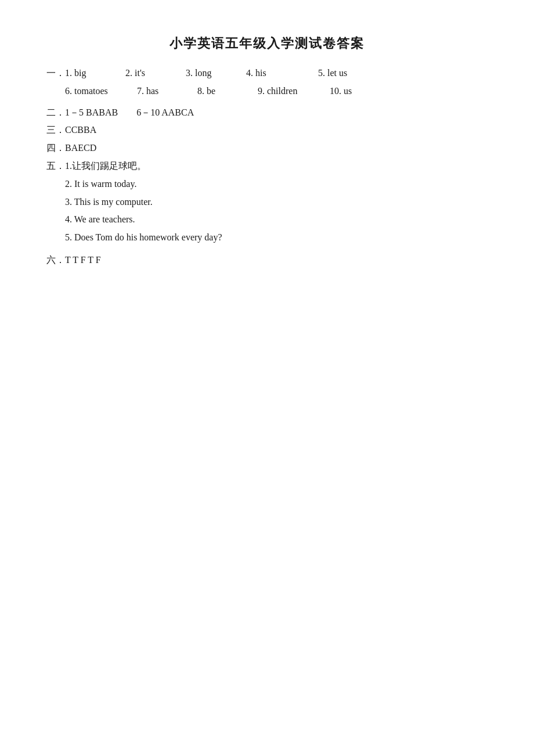 The image size is (534, 756). Describe the element at coordinates (160, 92) in the screenshot. I see `answer-item: 7. has` at that location.